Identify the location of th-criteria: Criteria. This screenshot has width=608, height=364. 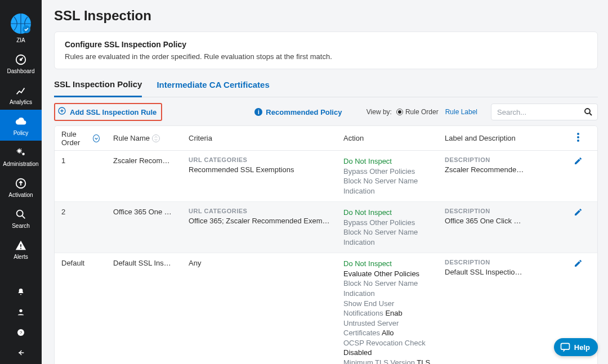
(200, 138).